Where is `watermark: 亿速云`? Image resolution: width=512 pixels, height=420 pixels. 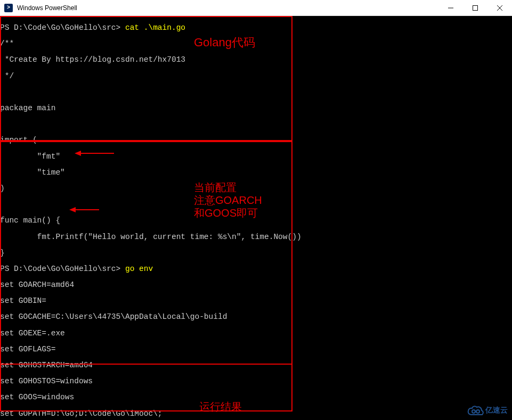 watermark: 亿速云 is located at coordinates (487, 410).